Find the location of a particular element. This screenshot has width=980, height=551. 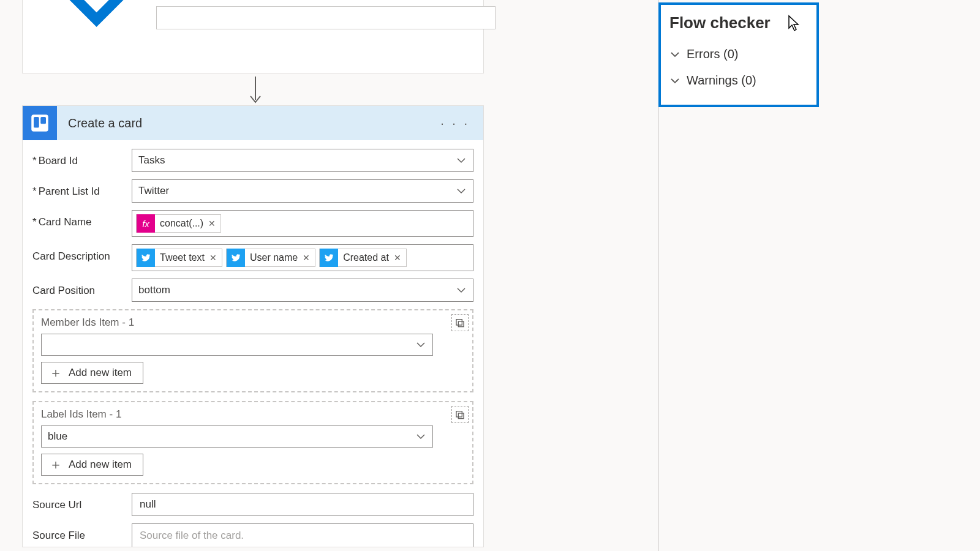

connector-arrow-icon is located at coordinates (253, 91).